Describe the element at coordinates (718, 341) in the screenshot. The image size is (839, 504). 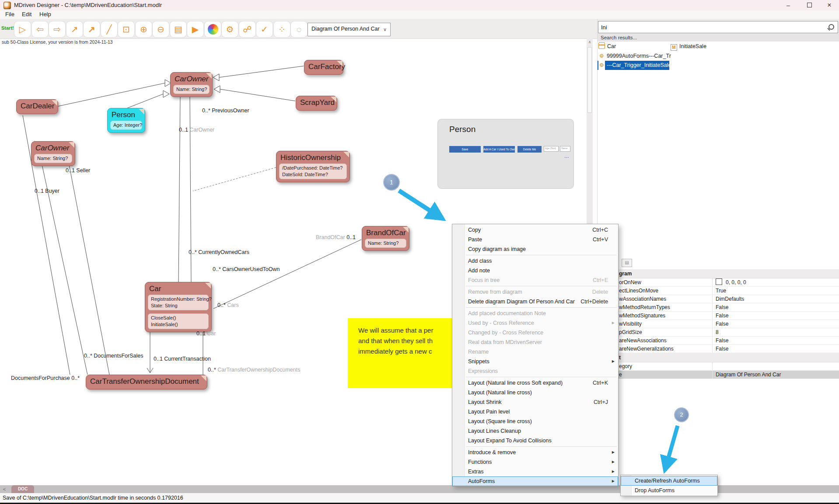
I see `property-row: areNewAssociationsFalse` at that location.